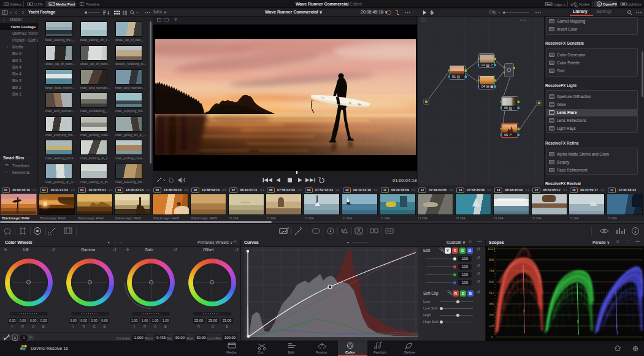 The width and height of the screenshot is (644, 356). What do you see at coordinates (492, 260) in the screenshot?
I see `svg-text: 896` at bounding box center [492, 260].